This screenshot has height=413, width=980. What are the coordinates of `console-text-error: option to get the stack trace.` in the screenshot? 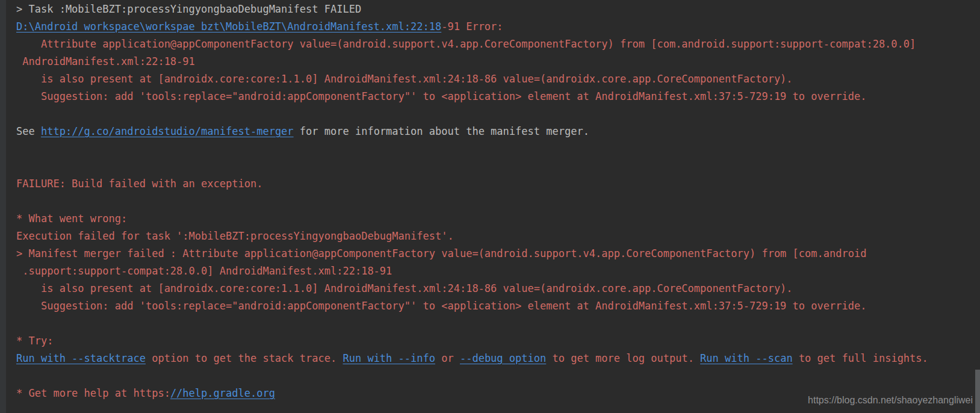 It's located at (244, 358).